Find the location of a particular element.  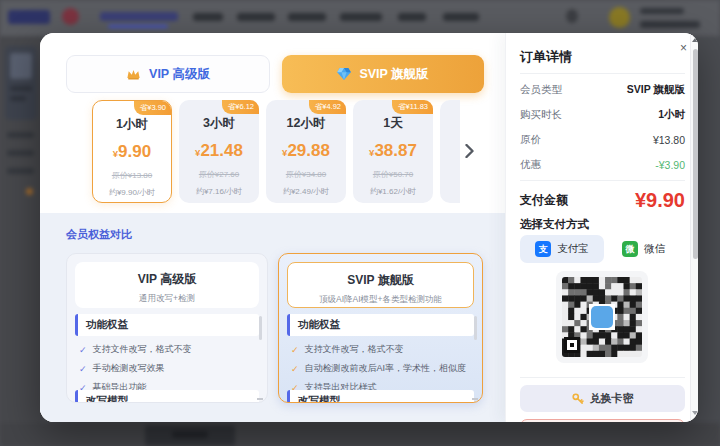

tab-svip-label: SVIP 旗舰版 is located at coordinates (394, 74).